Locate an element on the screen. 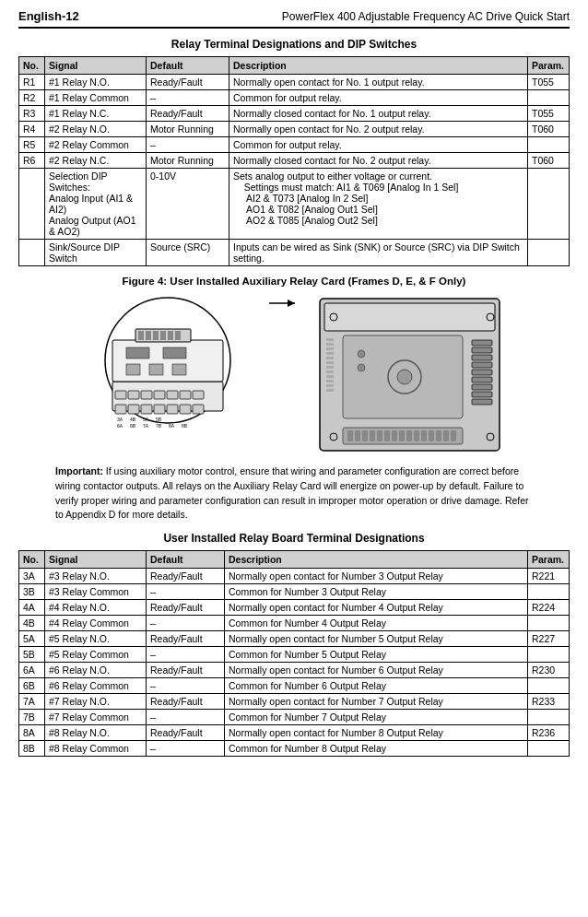 The width and height of the screenshot is (588, 917). cell-description: Inputs can be wired as Sink (SNK) or Sou… is located at coordinates (379, 253).